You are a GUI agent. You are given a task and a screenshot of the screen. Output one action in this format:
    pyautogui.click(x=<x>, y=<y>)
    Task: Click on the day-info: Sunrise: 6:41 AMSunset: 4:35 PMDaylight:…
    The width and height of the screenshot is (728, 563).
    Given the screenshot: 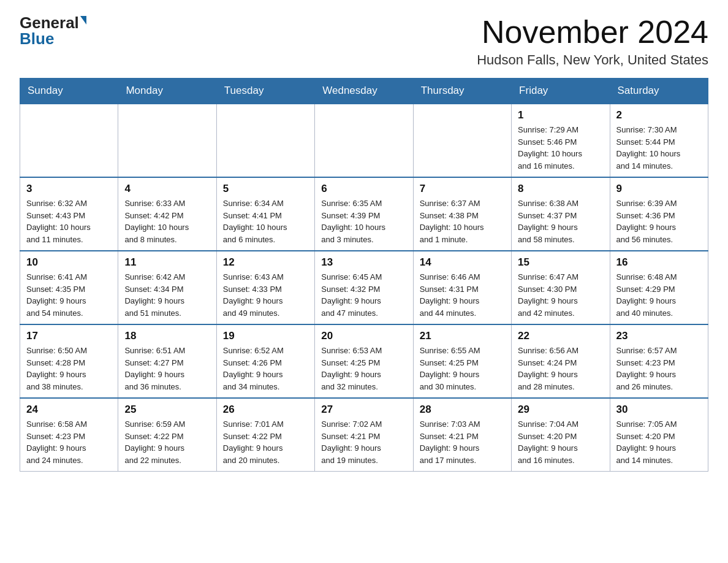 What is the action you would take?
    pyautogui.click(x=69, y=295)
    